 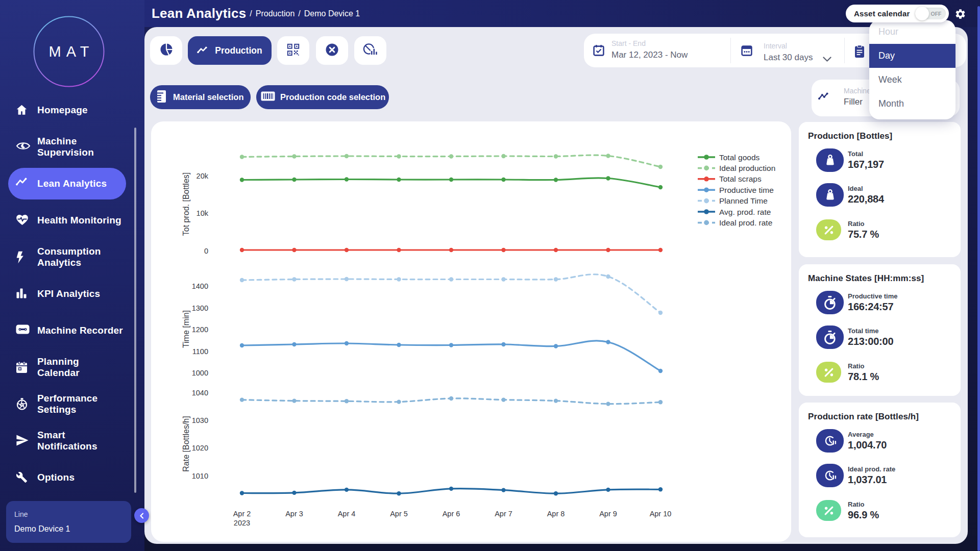 I want to click on svg-text: 1100, so click(x=200, y=352).